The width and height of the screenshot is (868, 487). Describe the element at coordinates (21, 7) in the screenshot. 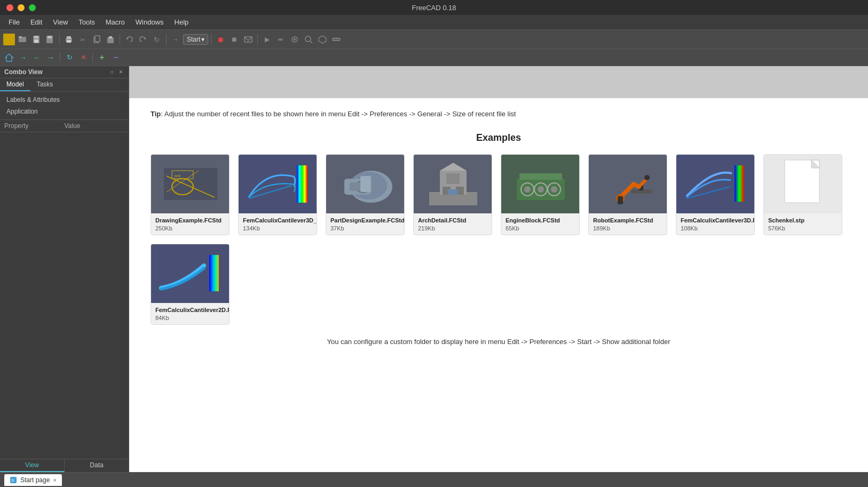

I see `minimize-button` at that location.